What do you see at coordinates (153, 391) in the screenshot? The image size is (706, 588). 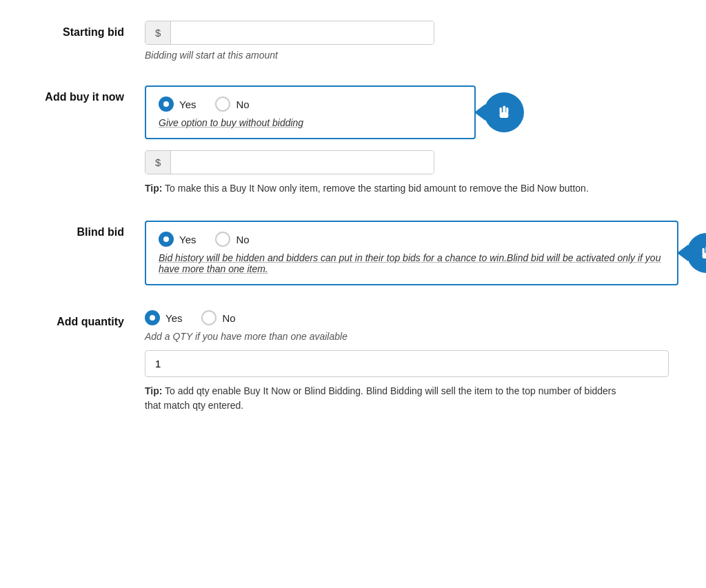 I see `quantity-tip-prefix: Tip:` at bounding box center [153, 391].